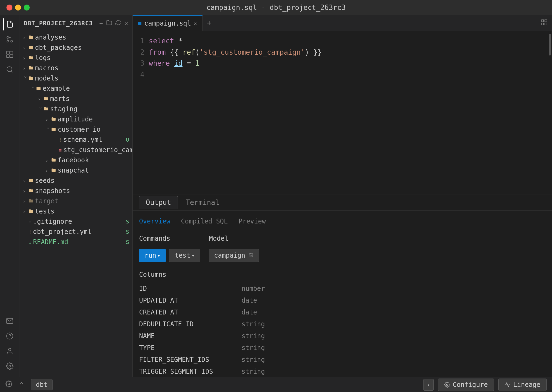 This screenshot has width=552, height=392. What do you see at coordinates (76, 68) in the screenshot?
I see `tree-item-macros: › macros` at bounding box center [76, 68].